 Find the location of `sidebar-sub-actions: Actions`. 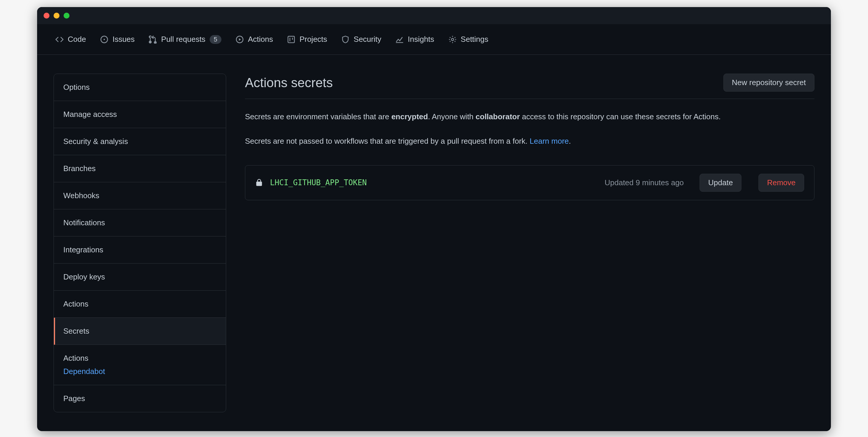

sidebar-sub-actions: Actions is located at coordinates (140, 358).